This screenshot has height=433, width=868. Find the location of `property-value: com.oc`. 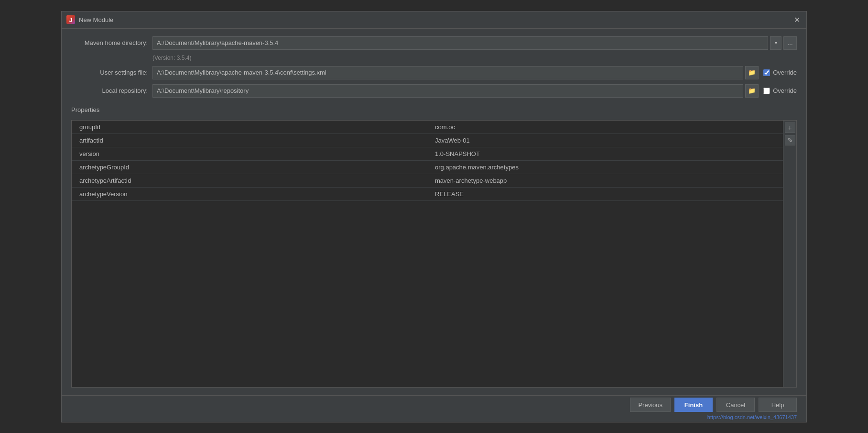

property-value: com.oc is located at coordinates (605, 127).